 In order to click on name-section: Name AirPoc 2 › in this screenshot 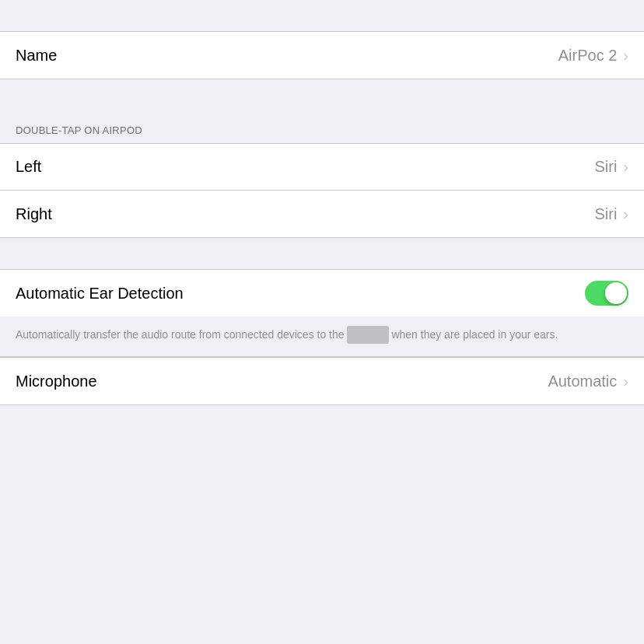, I will do `click(322, 55)`.